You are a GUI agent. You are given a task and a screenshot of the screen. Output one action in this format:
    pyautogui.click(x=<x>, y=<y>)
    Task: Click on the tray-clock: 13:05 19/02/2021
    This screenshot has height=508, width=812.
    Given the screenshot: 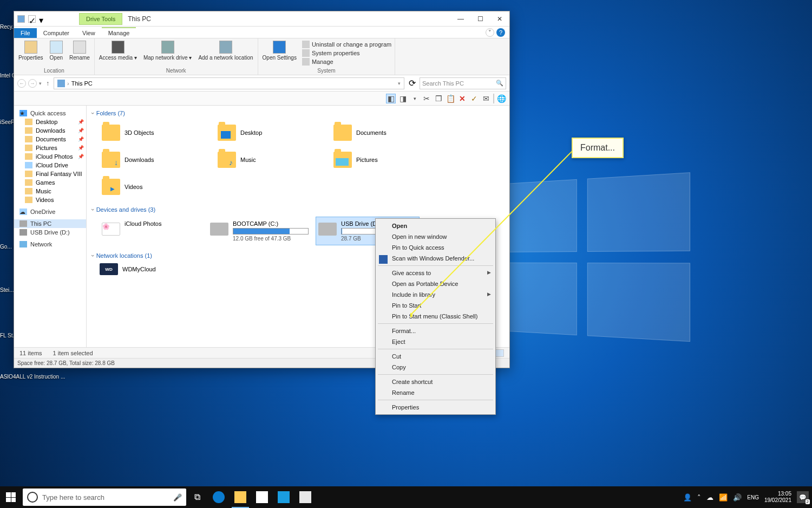 What is the action you would take?
    pyautogui.click(x=778, y=497)
    